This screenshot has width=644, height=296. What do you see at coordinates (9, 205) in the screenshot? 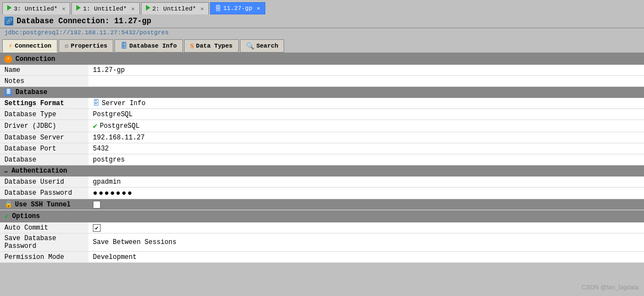
I see `ssh-icon: 🔒` at bounding box center [9, 205].